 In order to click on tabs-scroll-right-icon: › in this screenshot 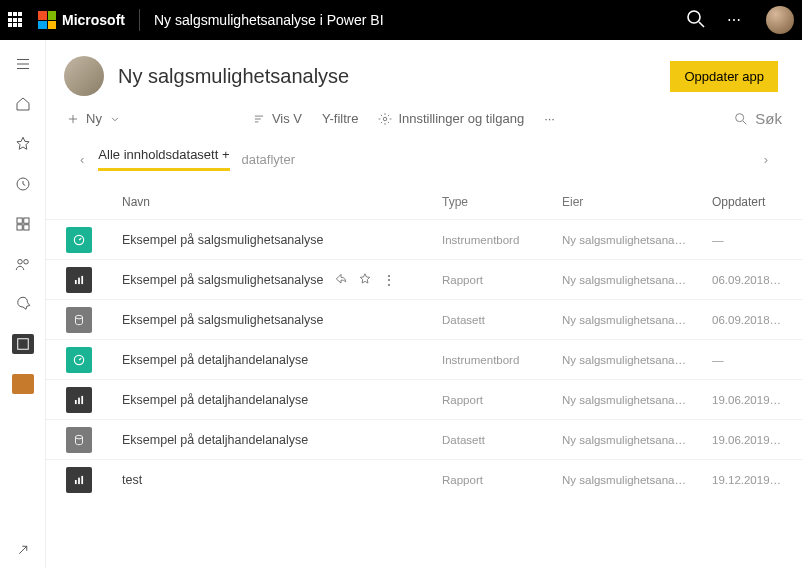, I will do `click(766, 160)`.